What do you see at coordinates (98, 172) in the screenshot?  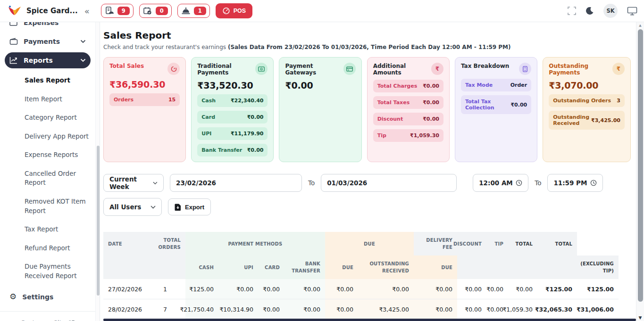 I see `sidebar-scrollbar` at bounding box center [98, 172].